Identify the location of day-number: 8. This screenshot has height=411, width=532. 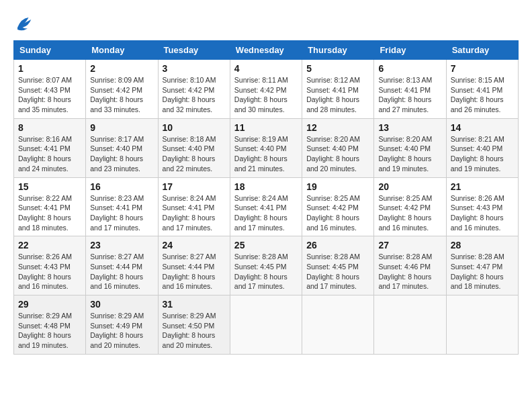
(50, 128).